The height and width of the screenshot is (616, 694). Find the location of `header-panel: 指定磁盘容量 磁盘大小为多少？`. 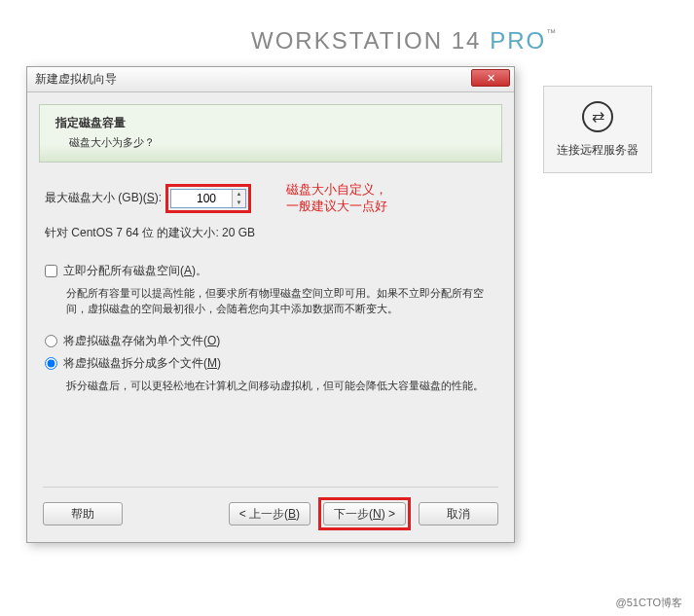

header-panel: 指定磁盘容量 磁盘大小为多少？ is located at coordinates (271, 133).